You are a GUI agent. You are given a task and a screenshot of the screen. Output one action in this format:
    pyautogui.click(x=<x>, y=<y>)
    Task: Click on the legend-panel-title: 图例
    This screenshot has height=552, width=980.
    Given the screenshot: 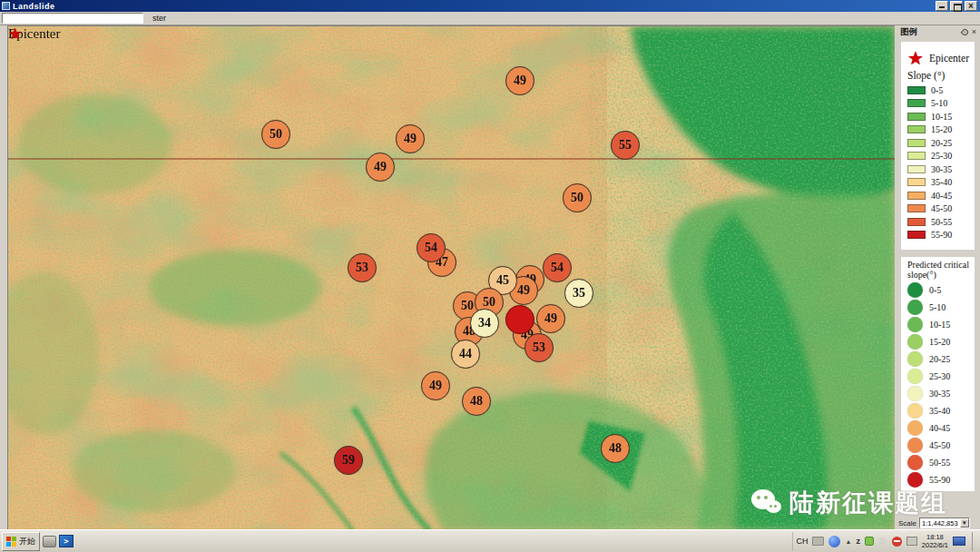 What is the action you would take?
    pyautogui.click(x=909, y=33)
    